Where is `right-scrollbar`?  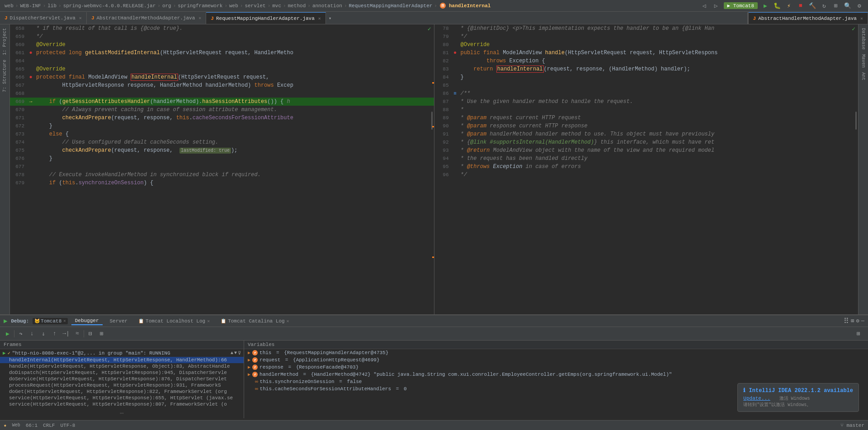
right-scrollbar is located at coordinates (856, 121).